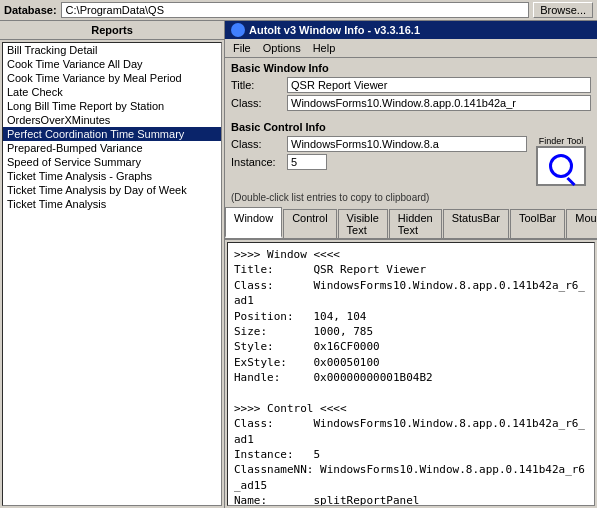 Image resolution: width=597 pixels, height=508 pixels. Describe the element at coordinates (407, 144) in the screenshot. I see `control-class-input` at that location.